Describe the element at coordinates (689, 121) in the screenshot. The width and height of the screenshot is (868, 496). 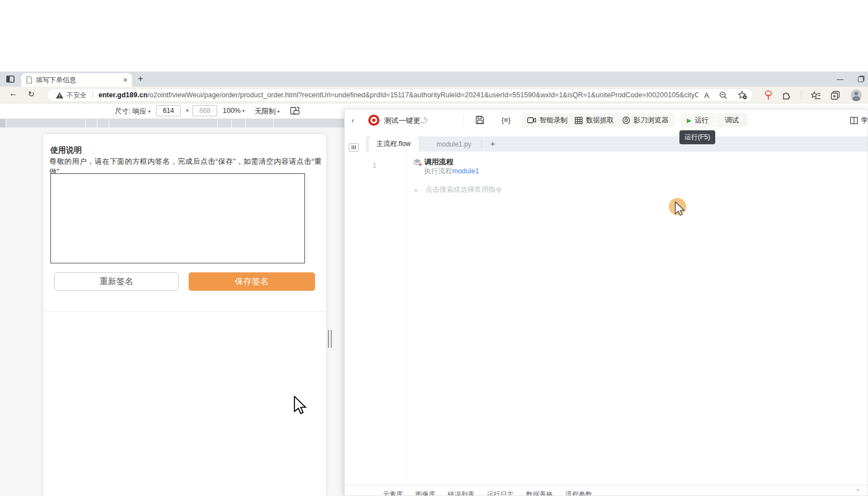
I see `play-icon: ▶` at that location.